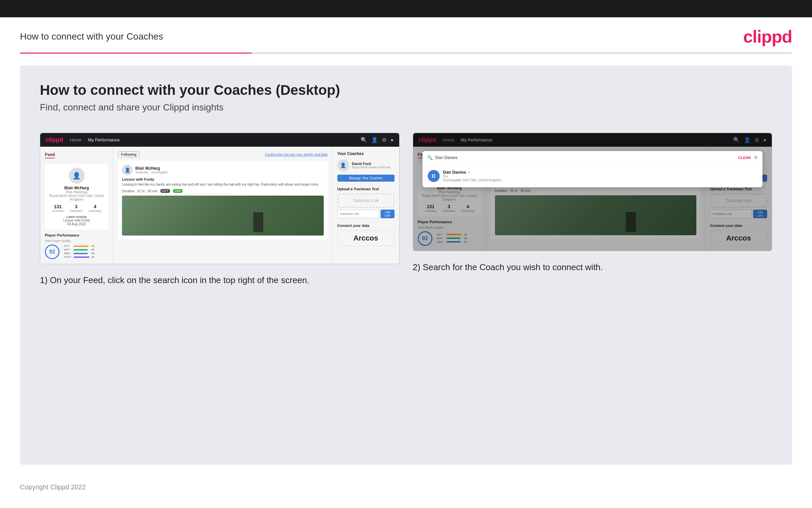 Image resolution: width=812 pixels, height=508 pixels. I want to click on coach-item-1: 👤 David Ford Royal North Devon Golf Club, so click(366, 165).